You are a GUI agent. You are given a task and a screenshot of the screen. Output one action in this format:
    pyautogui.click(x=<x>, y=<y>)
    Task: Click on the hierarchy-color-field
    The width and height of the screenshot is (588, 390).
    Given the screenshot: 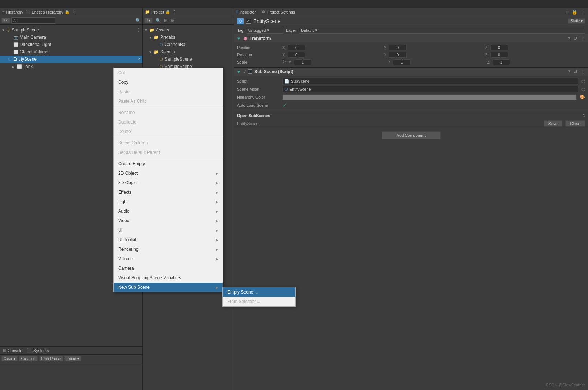 What is the action you would take?
    pyautogui.click(x=430, y=97)
    